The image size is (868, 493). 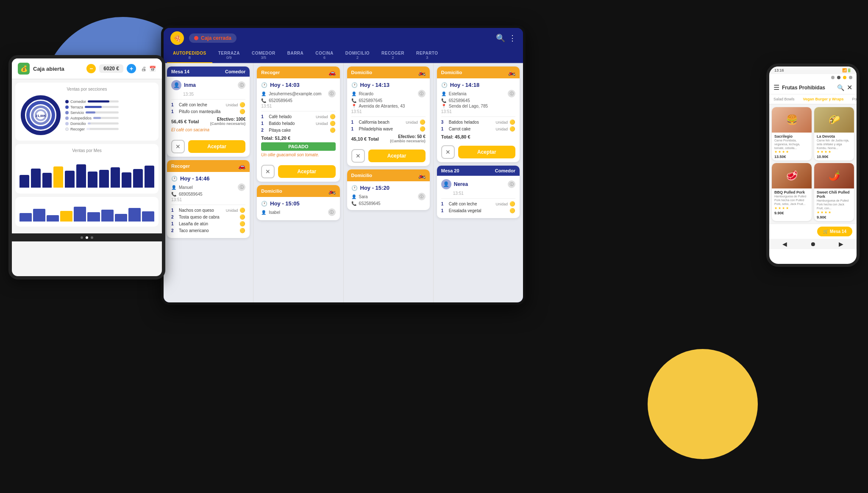 What do you see at coordinates (478, 114) in the screenshot?
I see `order-card-domicilio3: Domicilio 🏍️ 🕐 Hoy - 14:18 👤 Estefania ⓘ` at bounding box center [478, 114].